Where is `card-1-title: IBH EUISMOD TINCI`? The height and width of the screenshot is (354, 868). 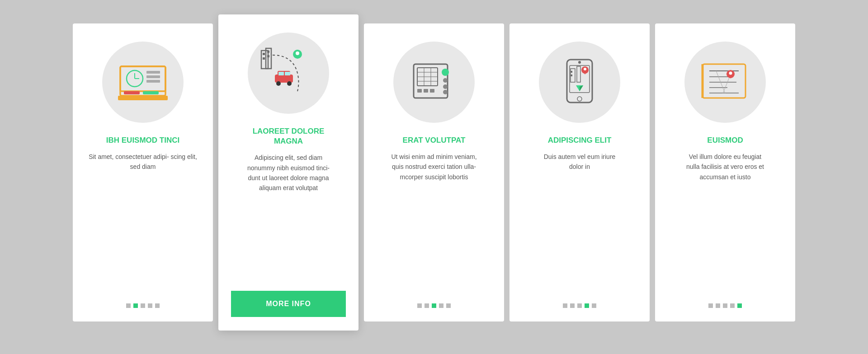 card-1-title: IBH EUISMOD TINCI is located at coordinates (143, 140).